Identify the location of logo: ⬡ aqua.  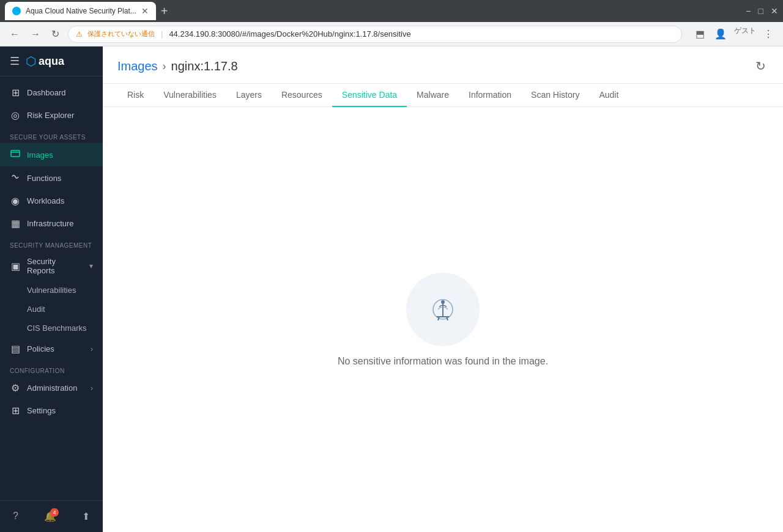
(45, 61).